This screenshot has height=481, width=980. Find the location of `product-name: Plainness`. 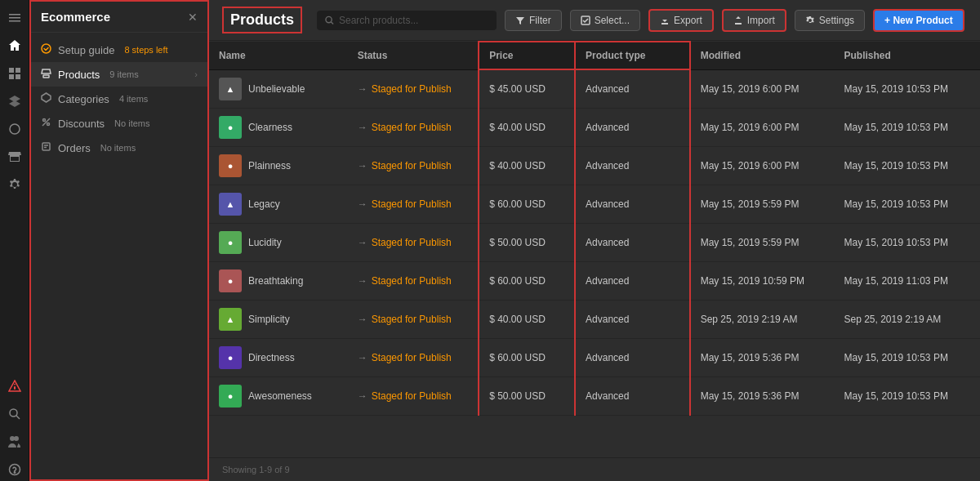

product-name: Plainness is located at coordinates (270, 166).